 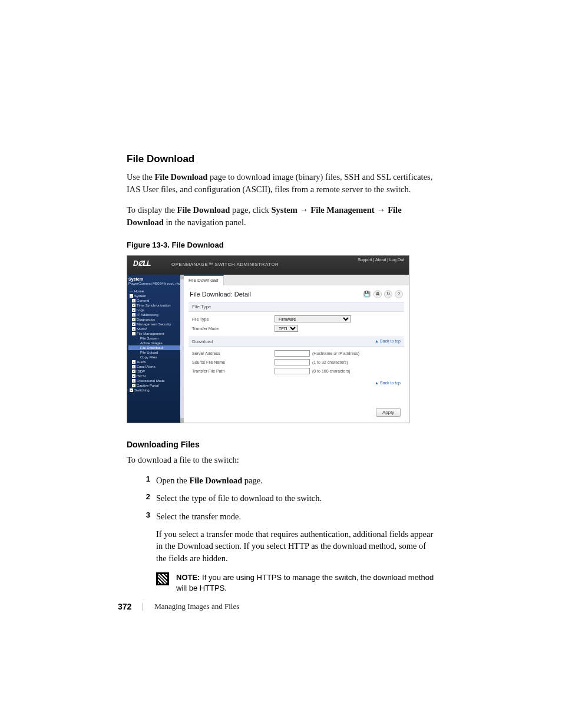 What do you see at coordinates (296, 342) in the screenshot?
I see `section-download: Download ▲ Back to top` at bounding box center [296, 342].